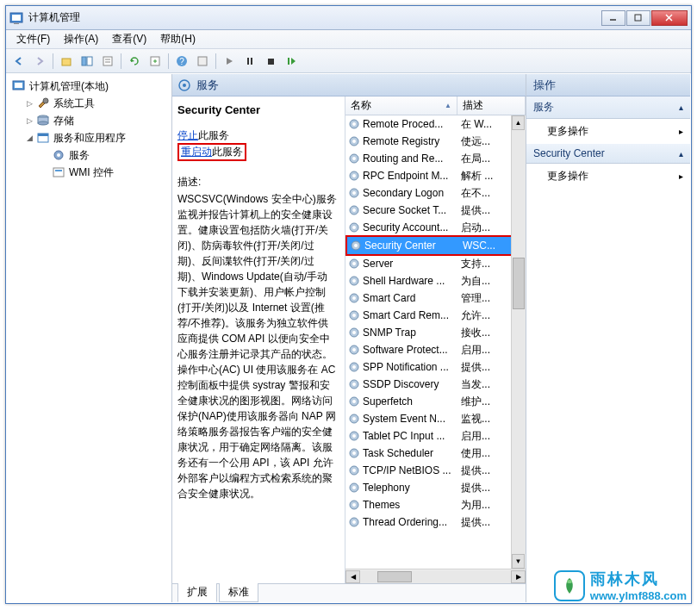 This screenshot has height=616, width=697. I want to click on close-button, so click(669, 18).